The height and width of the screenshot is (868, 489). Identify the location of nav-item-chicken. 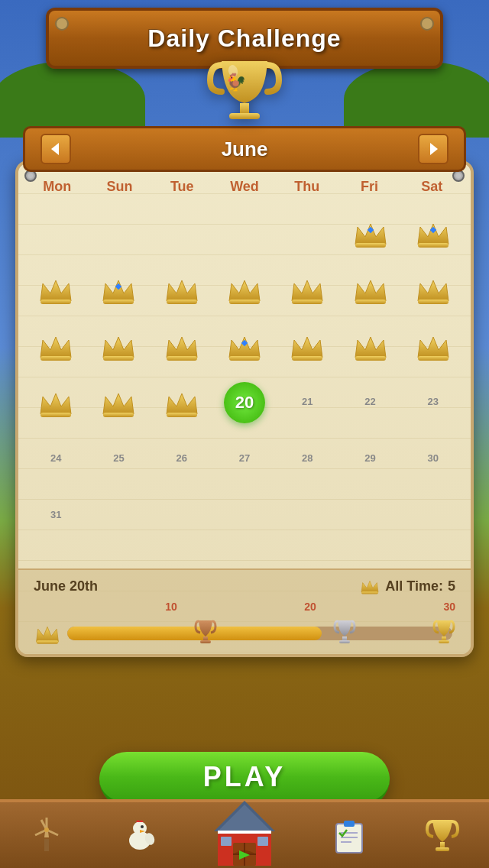
(140, 835).